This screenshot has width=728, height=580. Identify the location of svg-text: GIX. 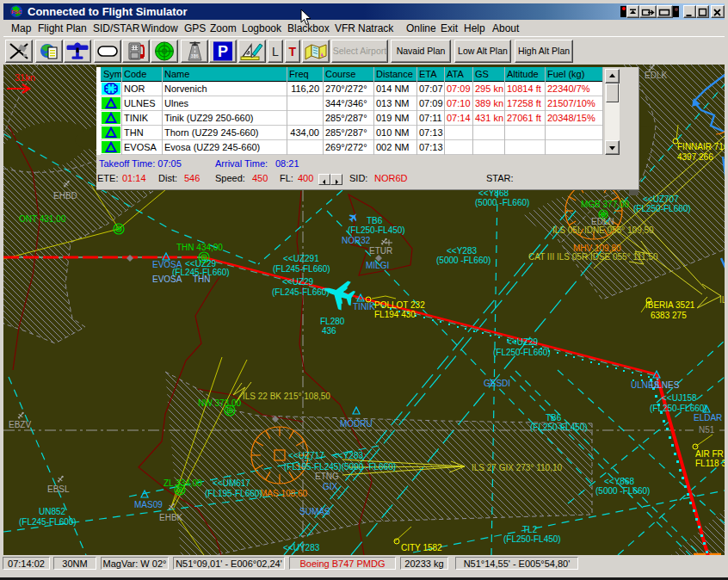
(330, 487).